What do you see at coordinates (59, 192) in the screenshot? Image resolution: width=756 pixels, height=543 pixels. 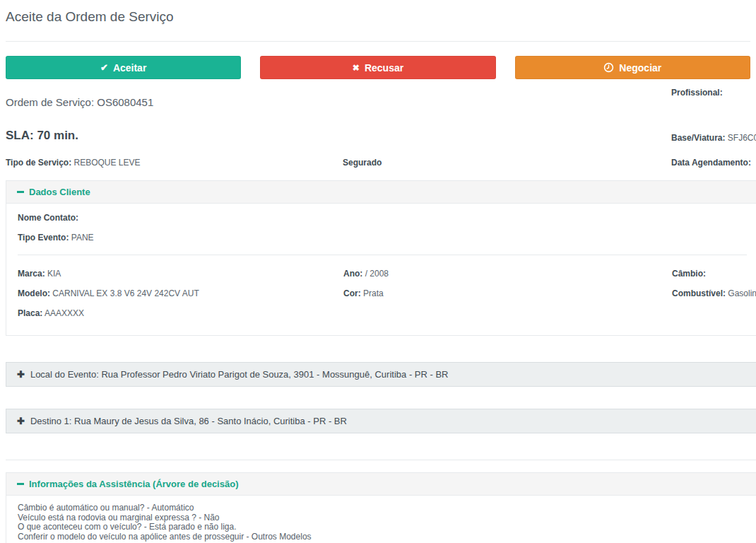 I see `client-data-panel-title: Dados Cliente` at bounding box center [59, 192].